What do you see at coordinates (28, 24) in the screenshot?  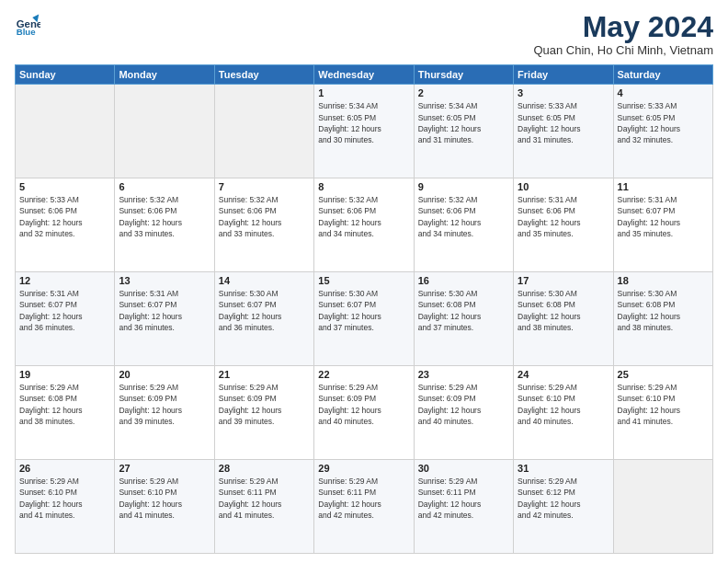 I see `logo-icon: General Blue` at bounding box center [28, 24].